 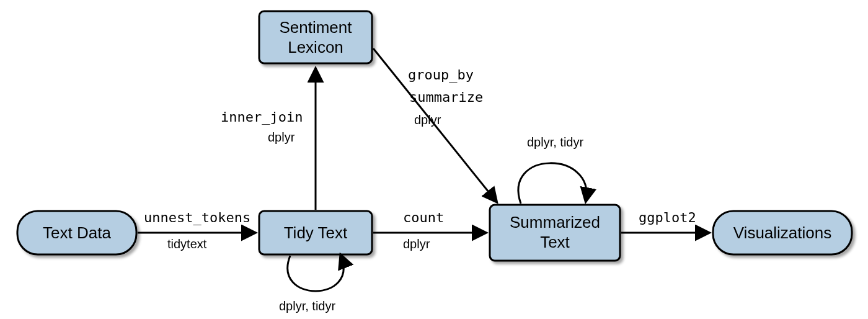 What do you see at coordinates (429, 230) in the screenshot?
I see `edge-tidy-to-summarized: count dplyr` at bounding box center [429, 230].